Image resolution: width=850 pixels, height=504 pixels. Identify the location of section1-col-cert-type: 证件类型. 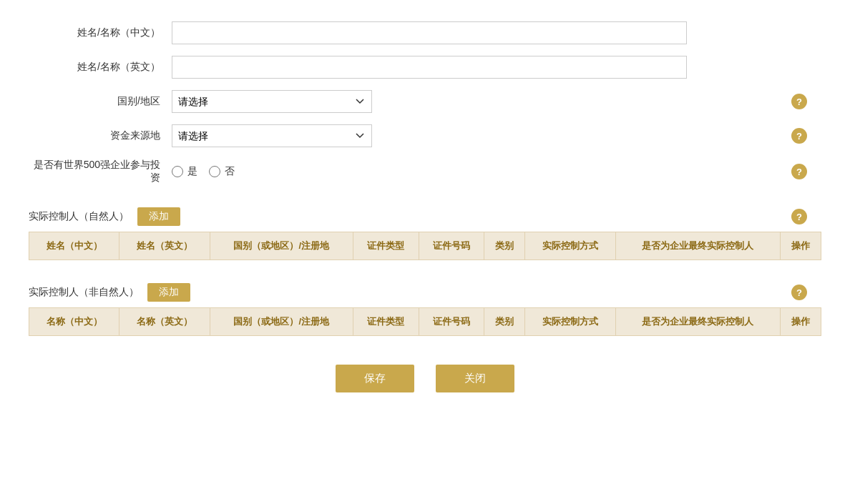
(386, 246).